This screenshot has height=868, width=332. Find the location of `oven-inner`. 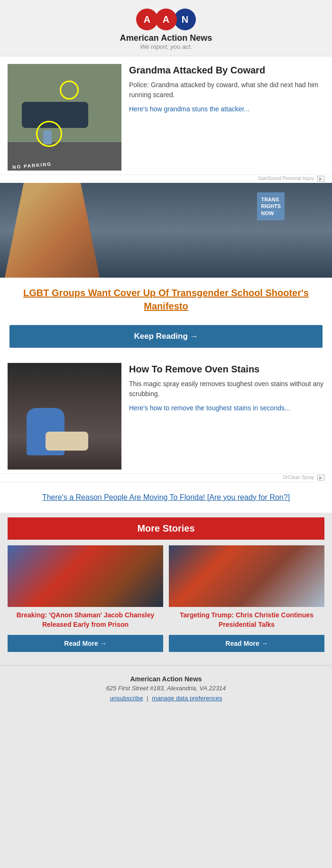

oven-inner is located at coordinates (65, 416).